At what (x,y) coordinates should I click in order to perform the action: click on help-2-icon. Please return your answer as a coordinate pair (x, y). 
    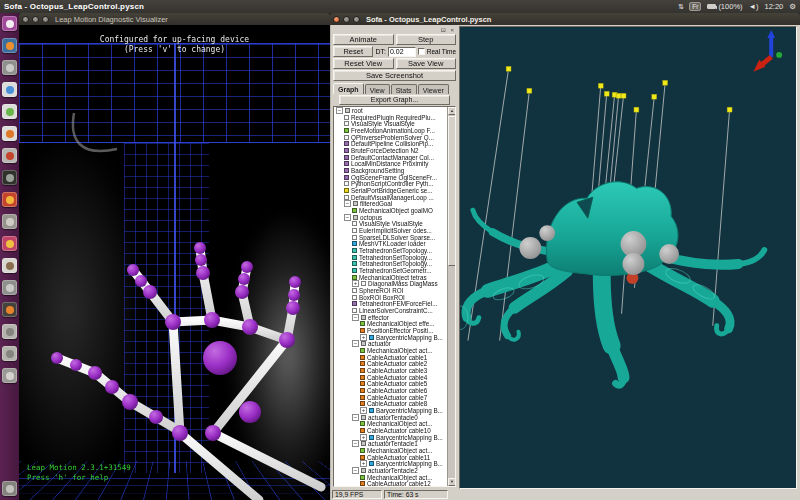
    Looking at the image, I should click on (10, 354).